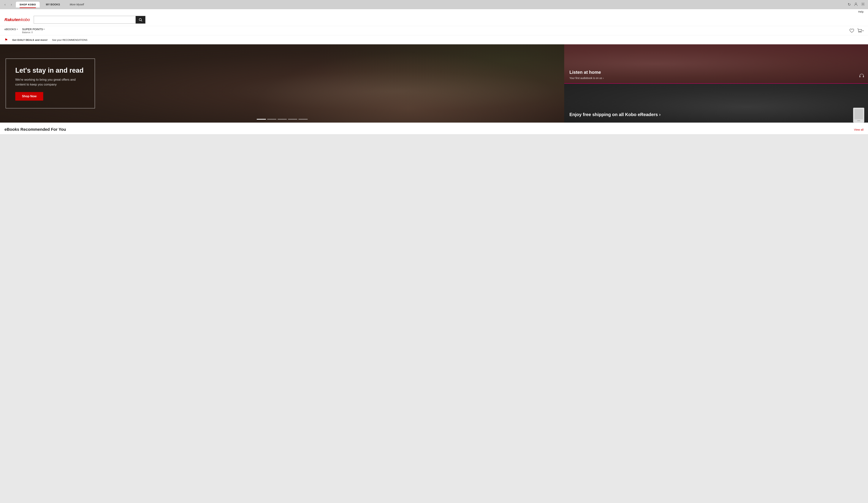  Describe the element at coordinates (282, 119) in the screenshot. I see `hero-scroll-indicator` at that location.